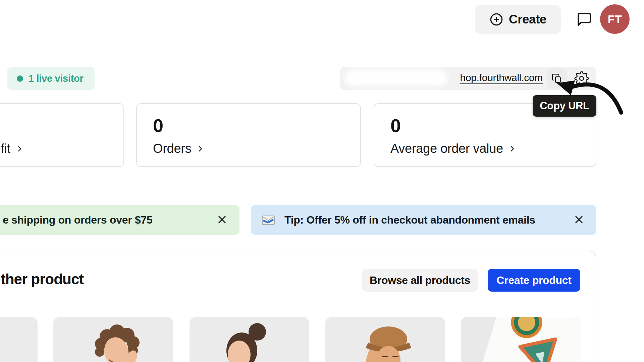  Describe the element at coordinates (385, 340) in the screenshot. I see `product-photo-man-brown-cap` at that location.